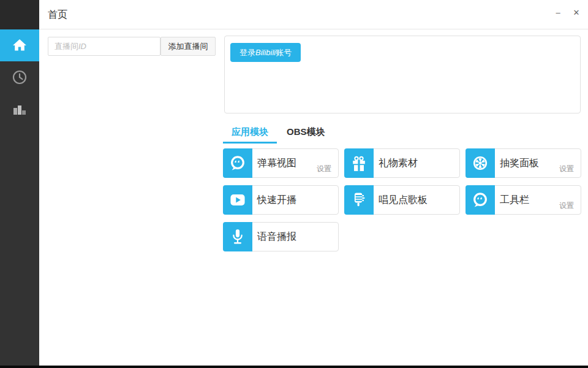 This screenshot has width=588, height=368. What do you see at coordinates (306, 135) in the screenshot?
I see `tab-obs-modules: OBS模块` at bounding box center [306, 135].